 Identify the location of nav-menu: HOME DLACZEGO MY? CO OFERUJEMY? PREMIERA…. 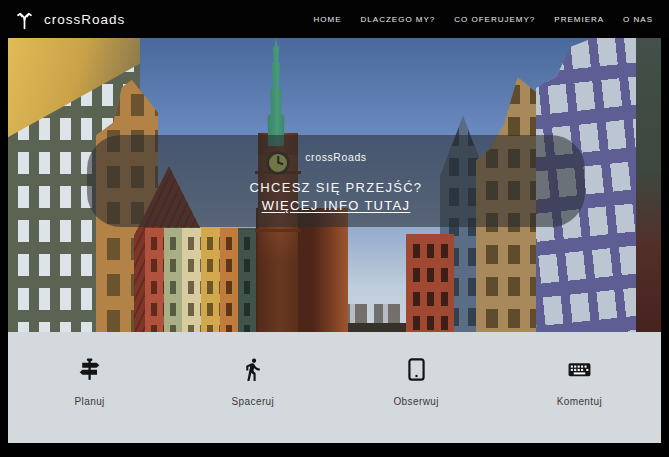
(484, 20).